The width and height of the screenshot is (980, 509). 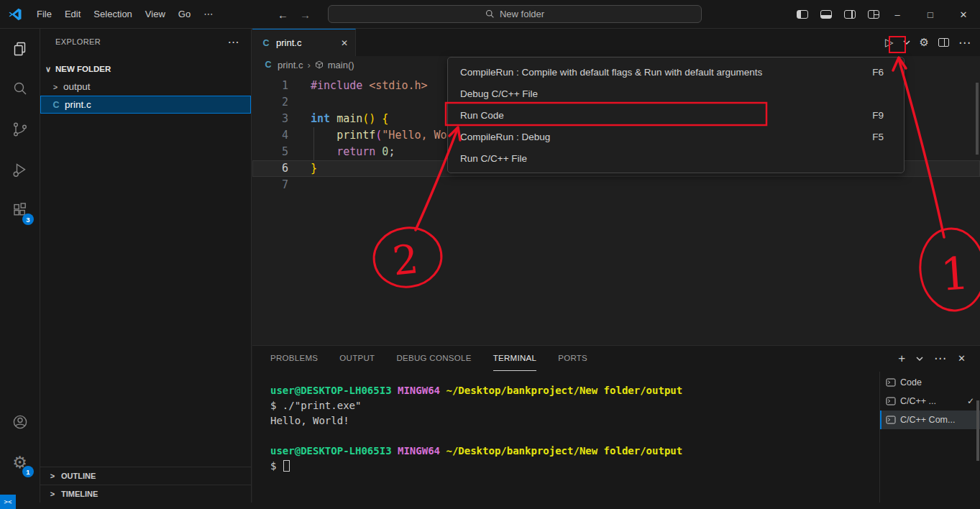 I want to click on checkmark-icon: ✓, so click(x=971, y=401).